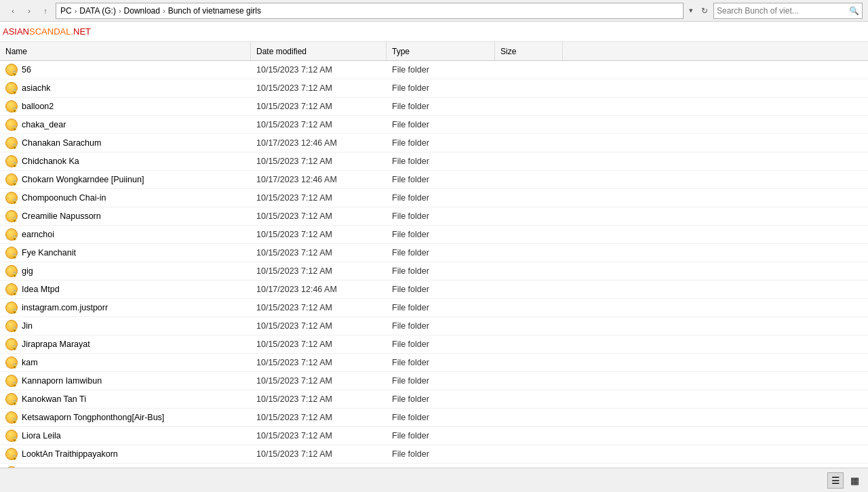 This screenshot has width=868, height=492. What do you see at coordinates (529, 52) in the screenshot?
I see `col-header-size: Size` at bounding box center [529, 52].